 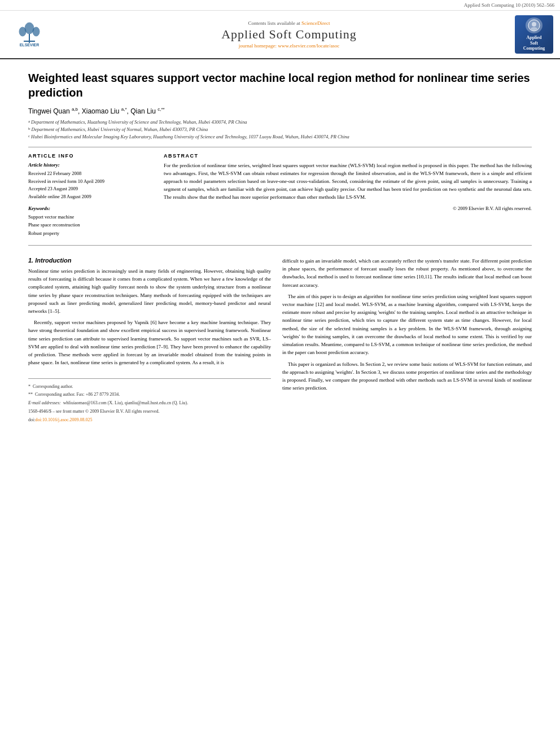 What do you see at coordinates (29, 45) in the screenshot?
I see `svg-text: ELSEVIER` at bounding box center [29, 45].